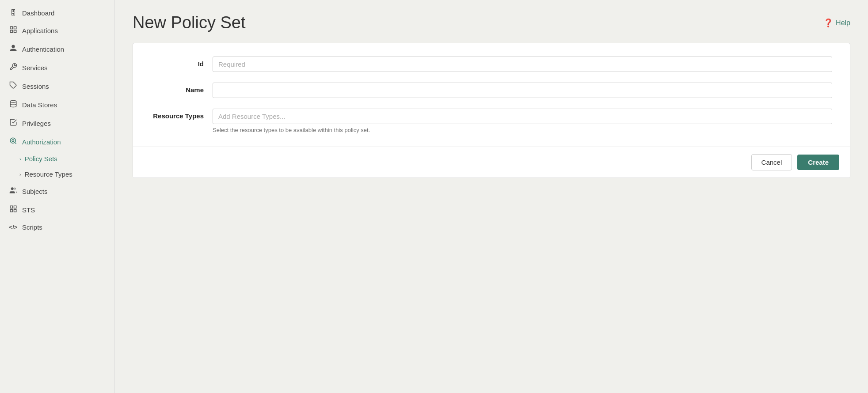 This screenshot has height=393, width=868. I want to click on sidebar-item-label: Data Stores, so click(40, 105).